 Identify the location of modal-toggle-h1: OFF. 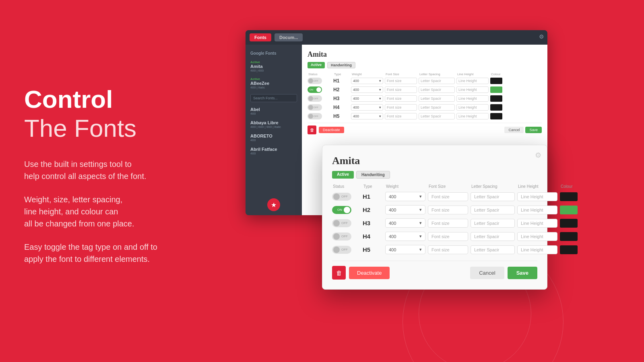
(342, 197).